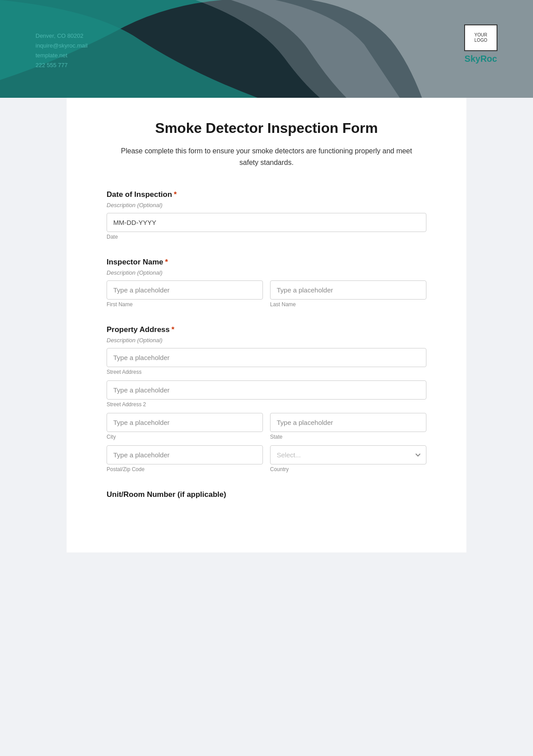 The image size is (533, 756). Describe the element at coordinates (266, 495) in the screenshot. I see `unit-room-number-label: Unit/Room Number (if applicable)` at that location.